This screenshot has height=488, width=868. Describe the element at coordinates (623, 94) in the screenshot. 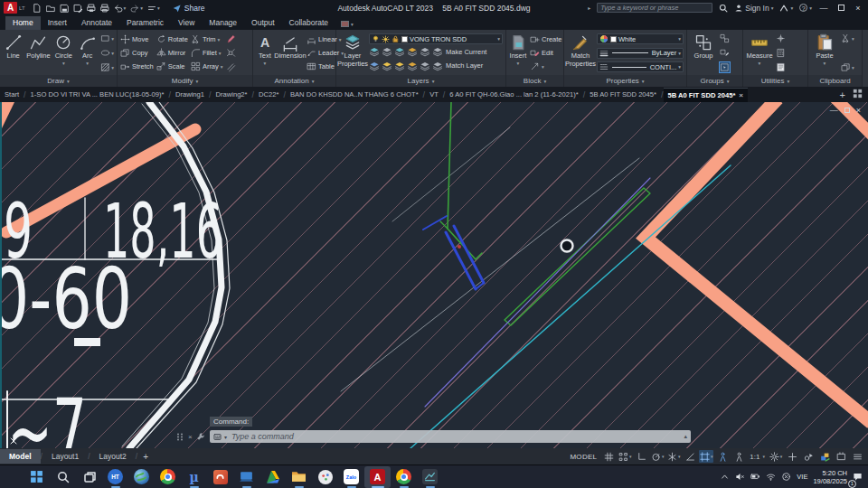

I see `file-tab-5b-a0-fit-sdd-2045: 5B A0 FIT SDD 2045*` at that location.